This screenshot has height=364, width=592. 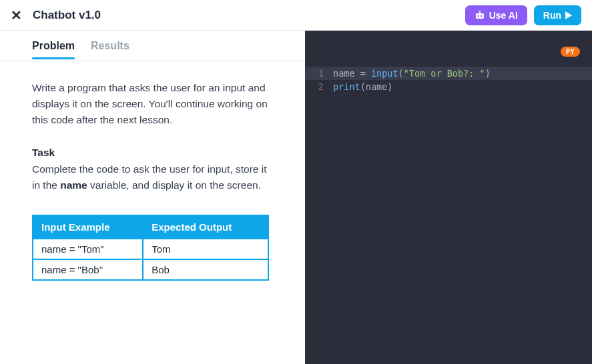 I want to click on play-icon, so click(x=569, y=15).